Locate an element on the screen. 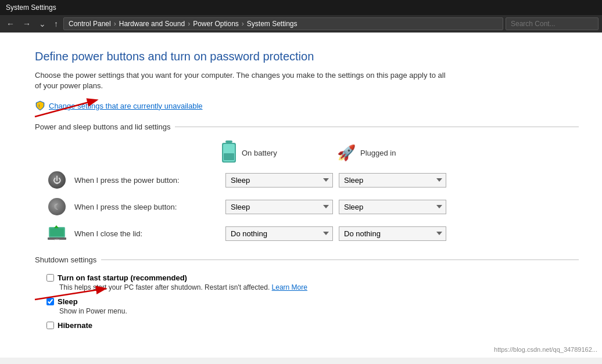  title-bar: System Settings is located at coordinates (301, 8).